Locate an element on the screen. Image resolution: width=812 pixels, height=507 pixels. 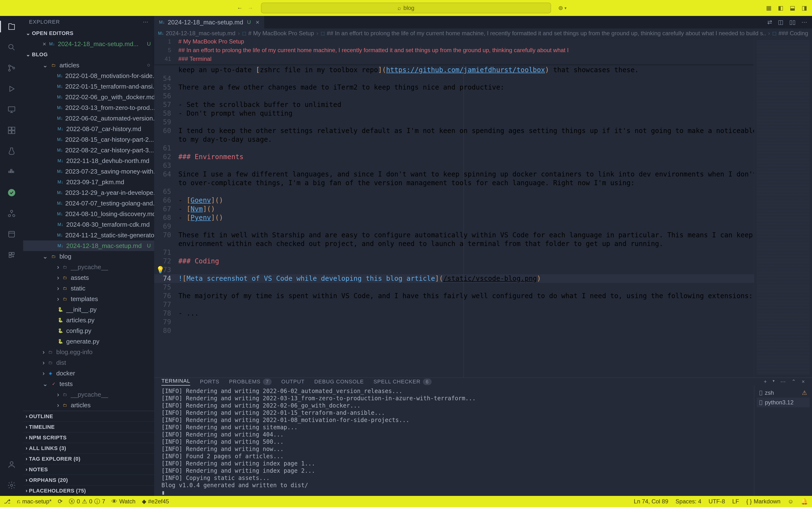
compare-changes-icon: ⇄ is located at coordinates (770, 22).